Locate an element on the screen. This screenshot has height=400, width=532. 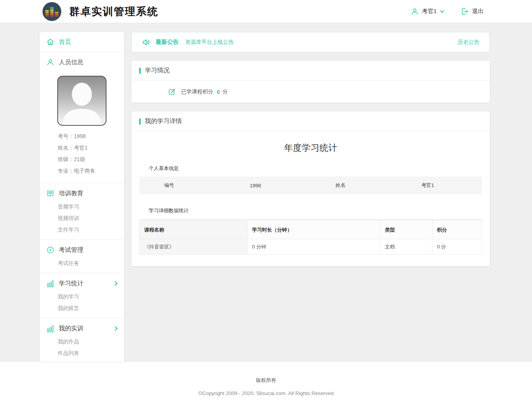
sidebar-item-file-study: 文件学习 is located at coordinates (91, 230).